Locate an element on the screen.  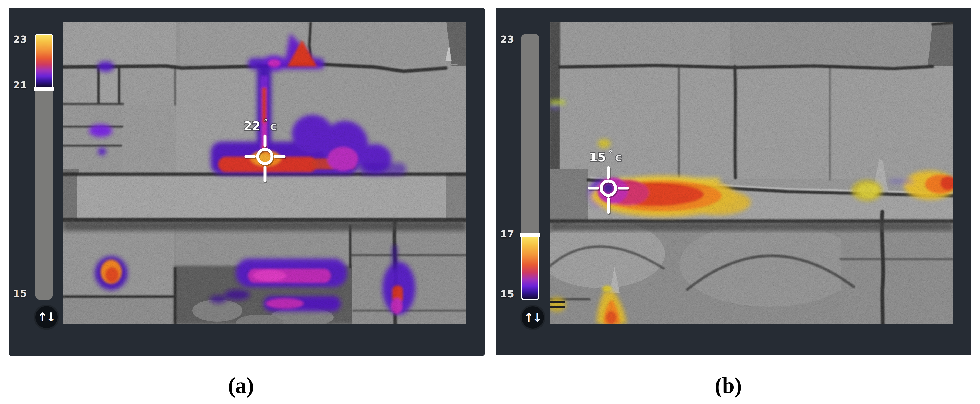
svg-text: 22 is located at coordinates (252, 126).